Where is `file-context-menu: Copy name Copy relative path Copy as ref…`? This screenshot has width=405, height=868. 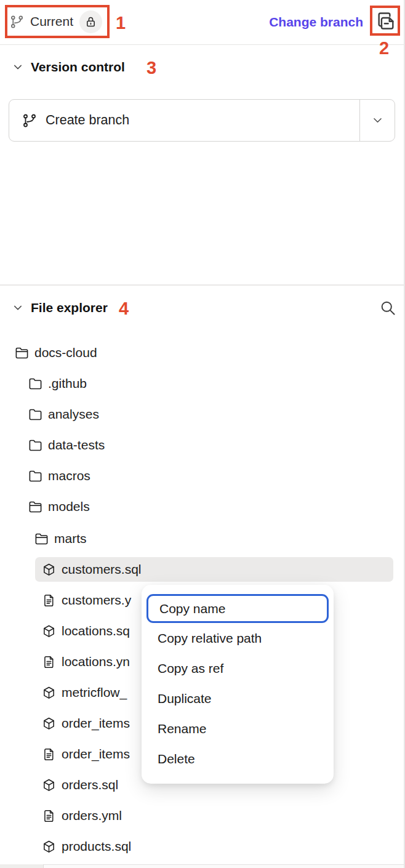 file-context-menu: Copy name Copy relative path Copy as ref… is located at coordinates (238, 685).